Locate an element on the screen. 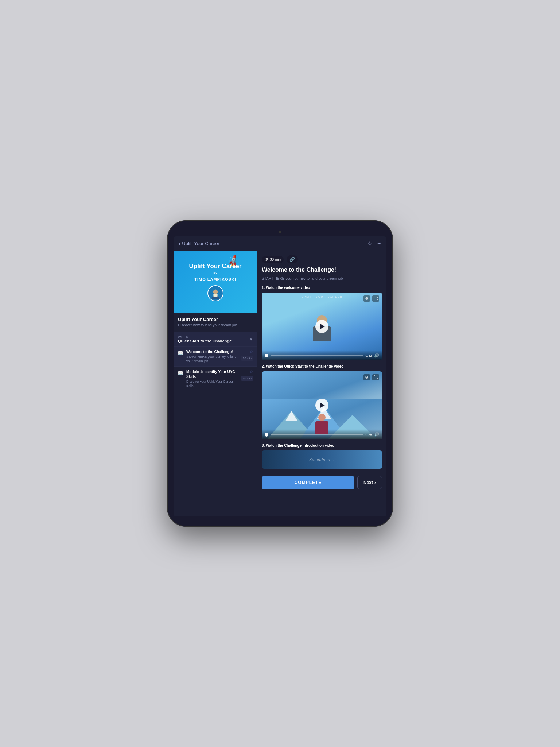  video1-control-bar: 0:42 🔊 is located at coordinates (322, 355).